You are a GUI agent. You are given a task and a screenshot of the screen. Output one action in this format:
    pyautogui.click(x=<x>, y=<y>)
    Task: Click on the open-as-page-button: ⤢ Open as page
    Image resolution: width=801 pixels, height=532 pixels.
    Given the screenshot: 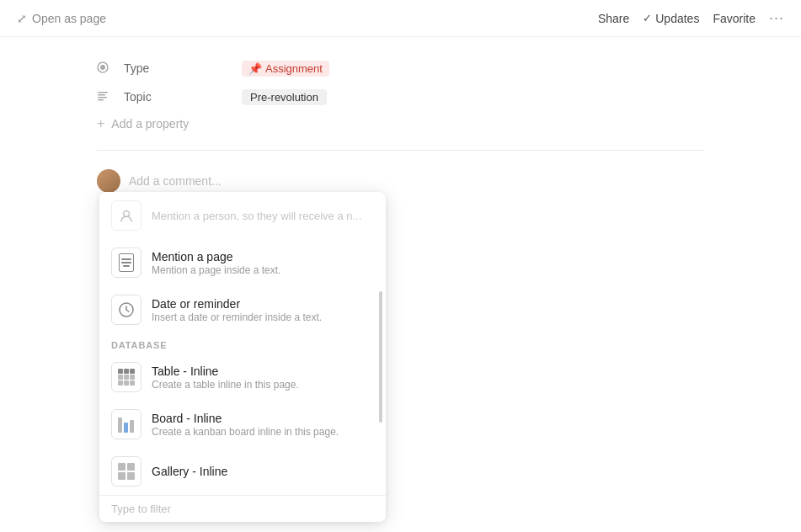 What is the action you would take?
    pyautogui.click(x=61, y=19)
    